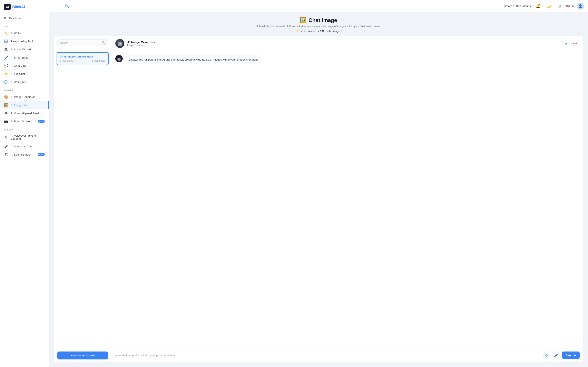 Image resolution: width=588 pixels, height=367 pixels. Describe the element at coordinates (570, 6) in the screenshot. I see `language-selector: 🇺🇸 En` at that location.